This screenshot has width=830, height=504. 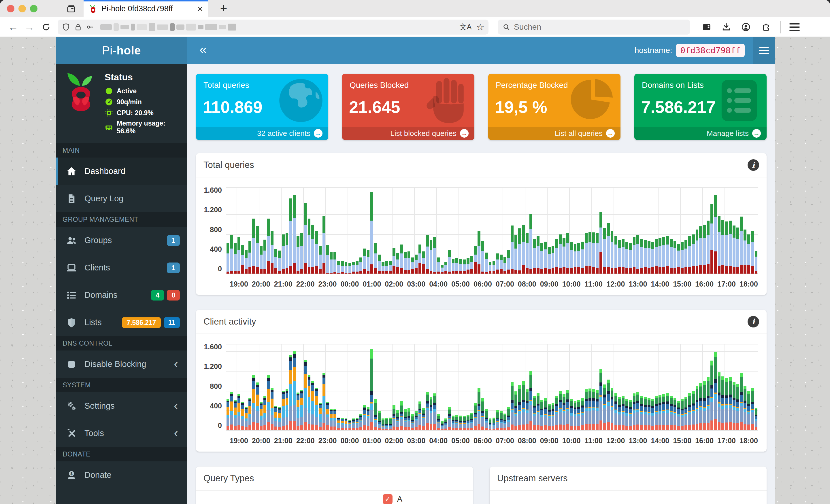 I want to click on sidebar-item-settings: Settings‹, so click(x=121, y=406).